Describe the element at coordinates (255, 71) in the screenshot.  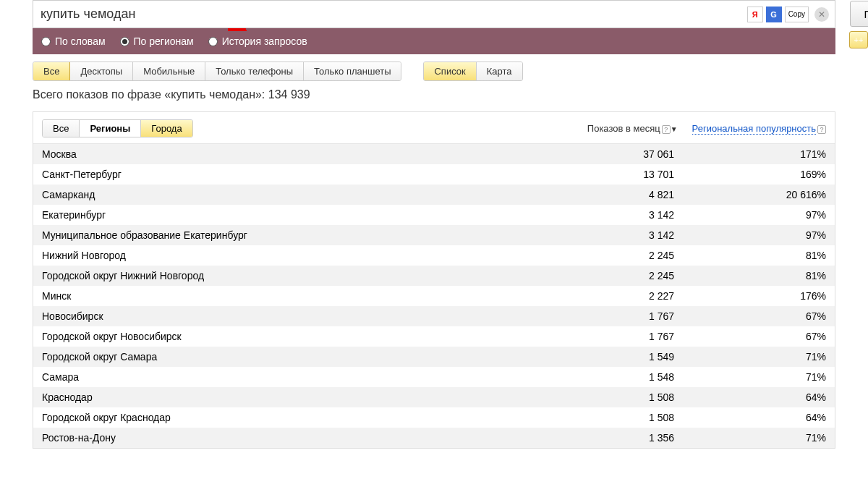
I see `tab-phones: Только телефоны` at that location.